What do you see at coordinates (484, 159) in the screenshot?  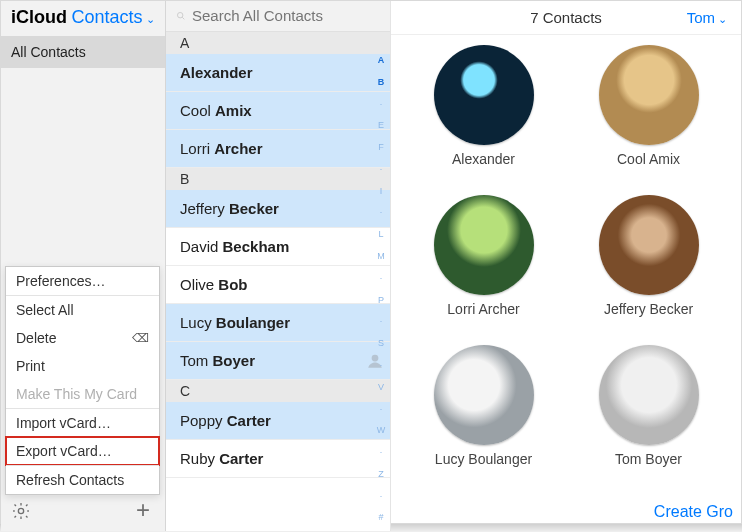 I see `contact-name: Alexander` at bounding box center [484, 159].